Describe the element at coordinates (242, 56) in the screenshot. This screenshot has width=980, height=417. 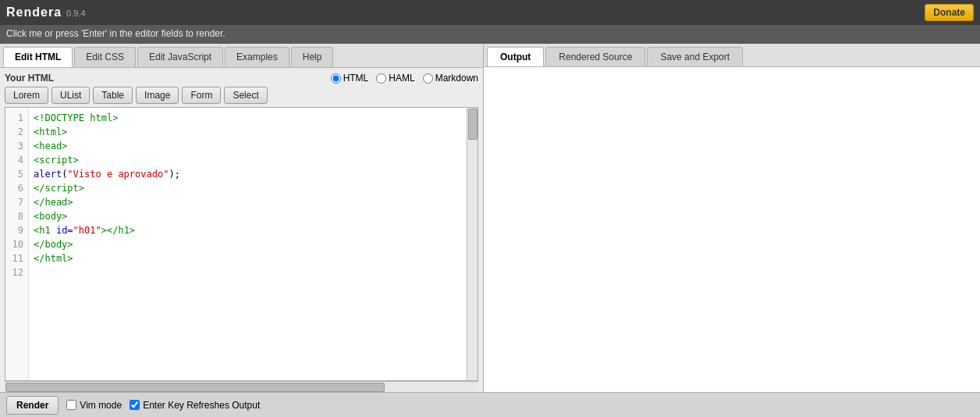
I see `left-tab-bar: Edit HTML Edit CSS Edit JavaScript Examp…` at that location.